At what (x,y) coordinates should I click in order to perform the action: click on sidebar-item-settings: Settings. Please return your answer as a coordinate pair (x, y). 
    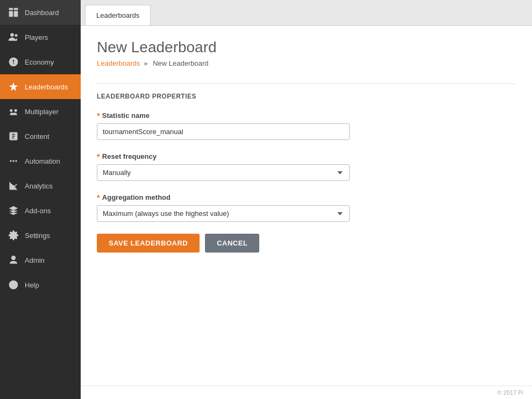
    Looking at the image, I should click on (40, 235).